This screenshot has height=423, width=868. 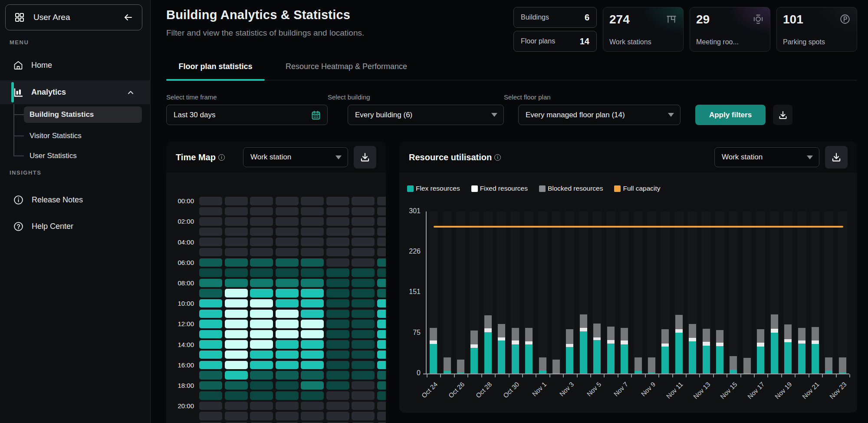 I want to click on y-tick-label: 75, so click(x=410, y=333).